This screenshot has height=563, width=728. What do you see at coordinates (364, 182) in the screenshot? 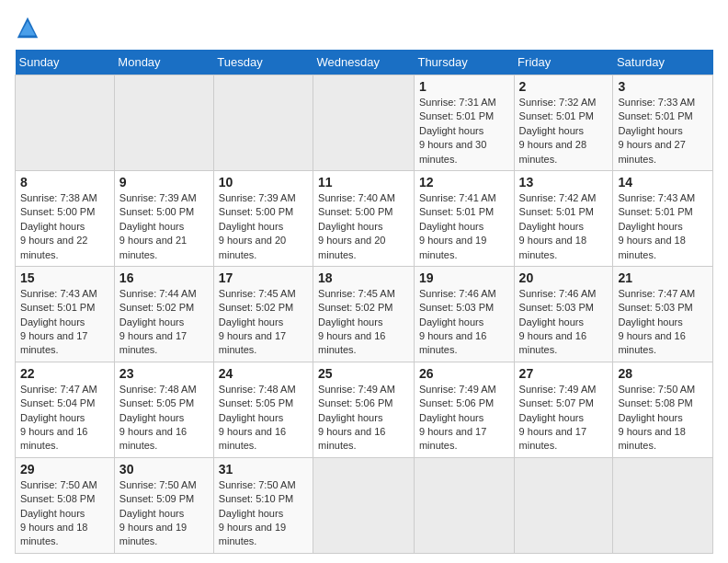
I see `day-number: 11` at bounding box center [364, 182].